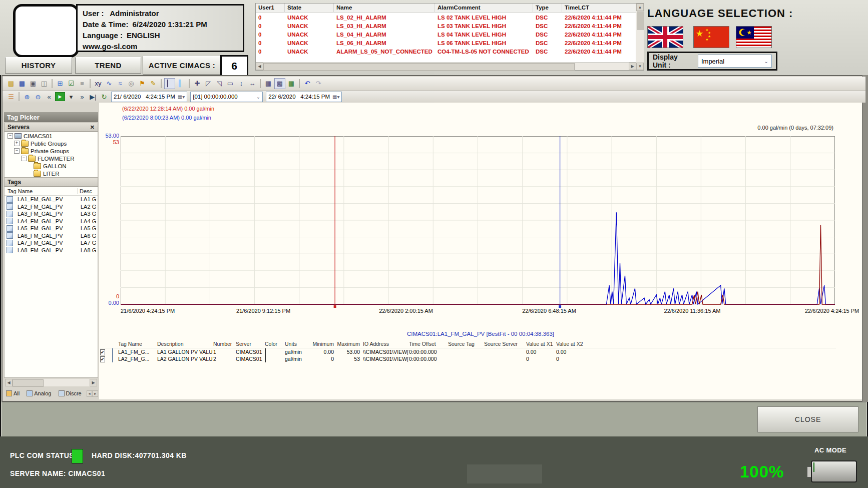  I want to click on display-check-icon: ☑, so click(71, 84).